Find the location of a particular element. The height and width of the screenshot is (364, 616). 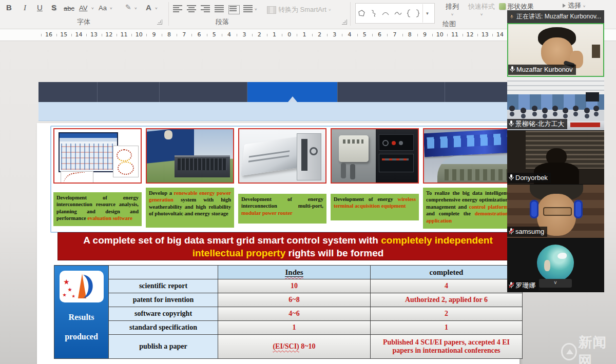

underline-button: U is located at coordinates (40, 8).